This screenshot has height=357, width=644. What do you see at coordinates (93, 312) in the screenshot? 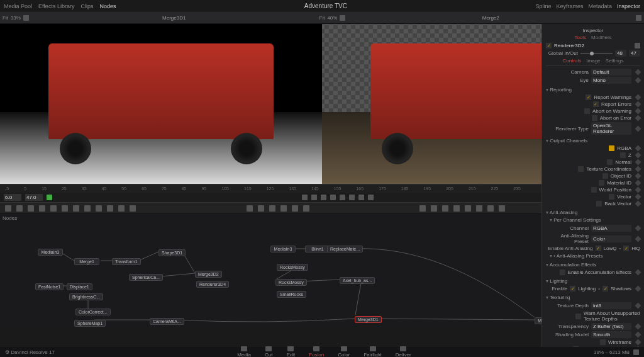
I see `node-colorcorrect...: ColorCorrect...` at bounding box center [93, 312].